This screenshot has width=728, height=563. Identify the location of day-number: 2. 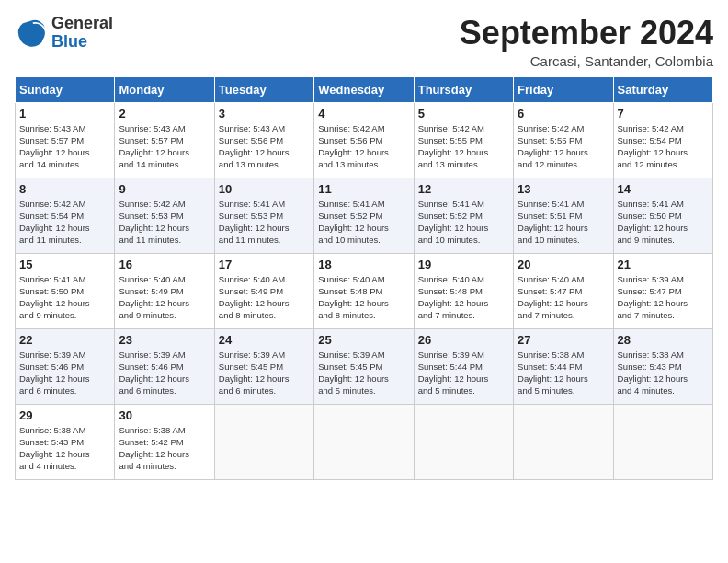
(164, 114).